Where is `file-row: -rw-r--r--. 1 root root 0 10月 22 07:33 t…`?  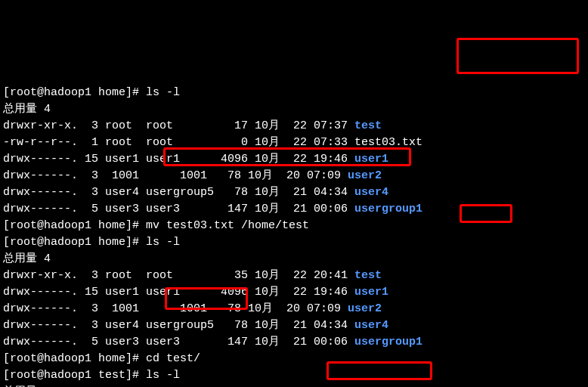
file-row: -rw-r--r--. 1 root root 0 10月 22 07:33 t… is located at coordinates (213, 142).